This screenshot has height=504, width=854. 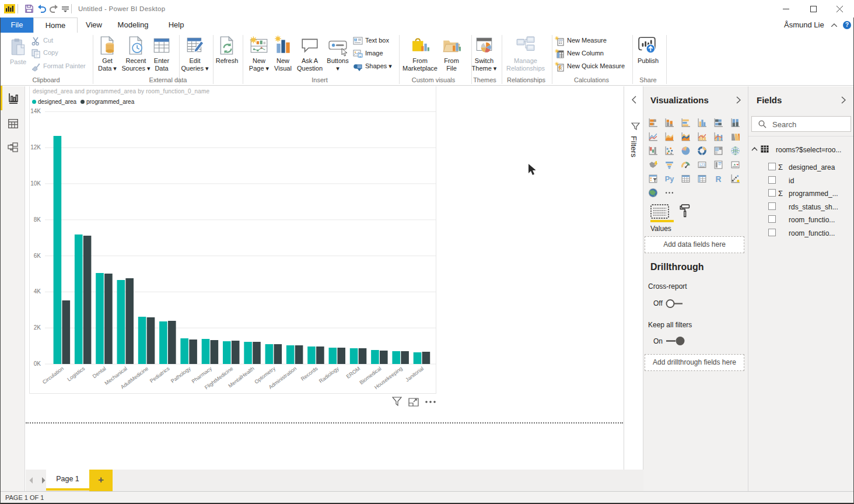 What do you see at coordinates (37, 292) in the screenshot?
I see `svg-text: 4K` at bounding box center [37, 292].